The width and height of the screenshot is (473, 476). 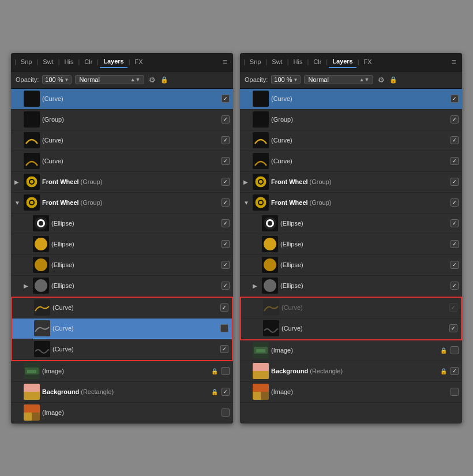 I want to click on opacity-row: Opacity:100 %▼Normal▲▼⚙🔒, so click(x=122, y=80).